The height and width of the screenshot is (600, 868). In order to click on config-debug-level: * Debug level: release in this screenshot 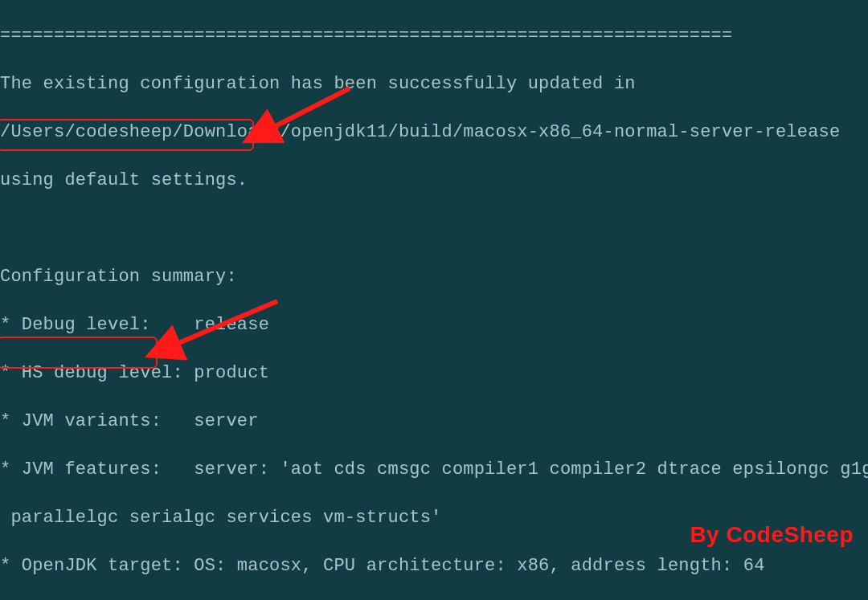, I will do `click(434, 325)`.